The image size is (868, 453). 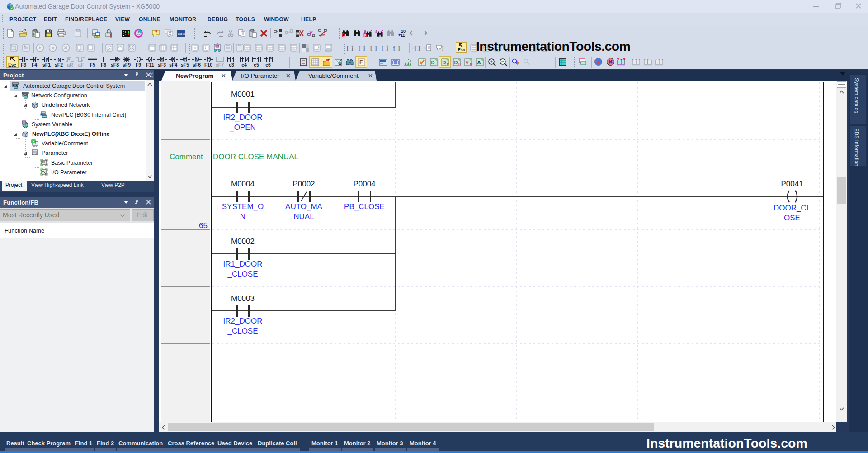 I want to click on svg-text: abc, so click(x=382, y=63).